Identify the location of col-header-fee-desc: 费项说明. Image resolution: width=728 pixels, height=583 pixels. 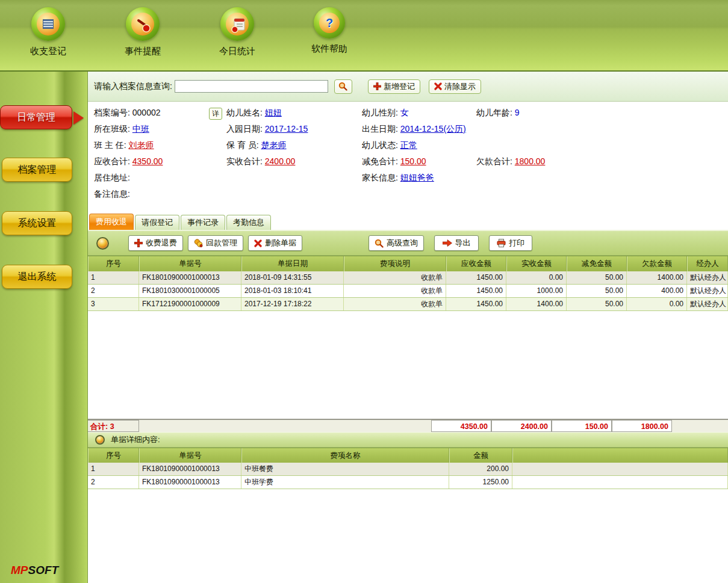
(395, 264).